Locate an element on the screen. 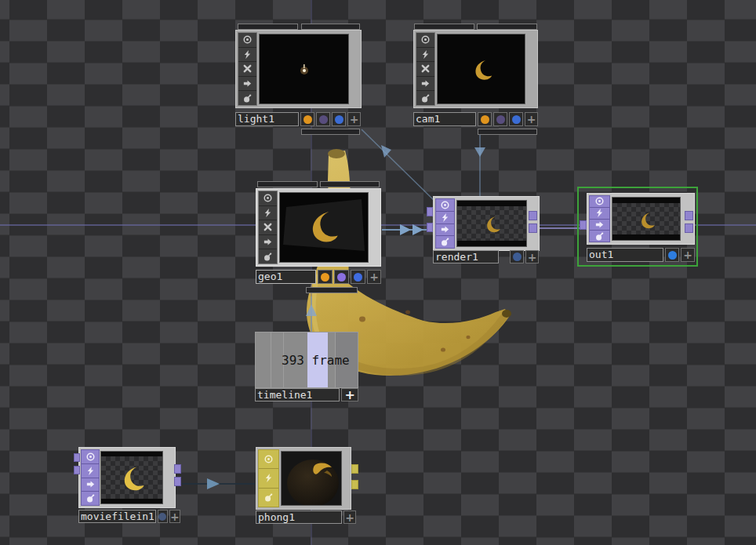 This screenshot has height=545, width=756. cam1-viewer is located at coordinates (482, 69).